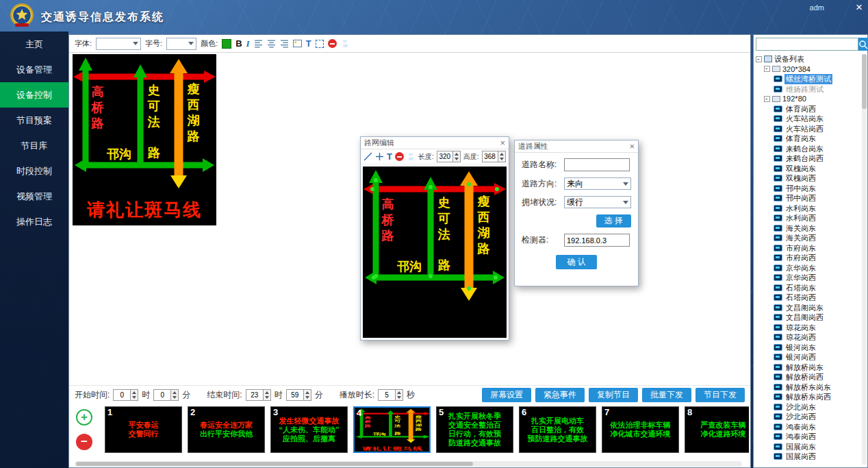 Image resolution: width=868 pixels, height=468 pixels. What do you see at coordinates (864, 259) in the screenshot?
I see `vertical-scrollbar` at bounding box center [864, 259].